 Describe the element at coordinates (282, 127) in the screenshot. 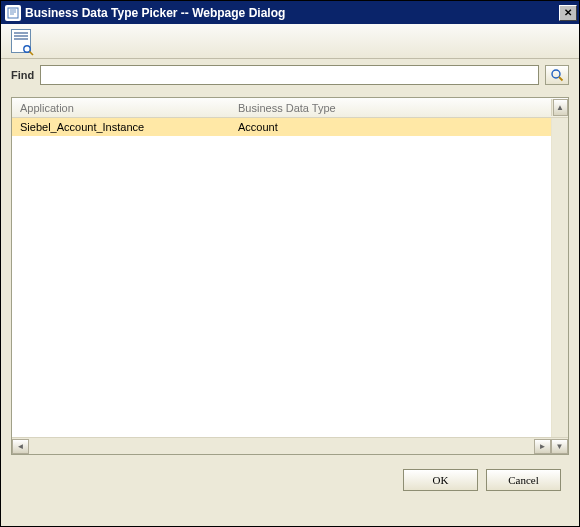

I see `table-row: Siebel_Account_Instance Account` at that location.